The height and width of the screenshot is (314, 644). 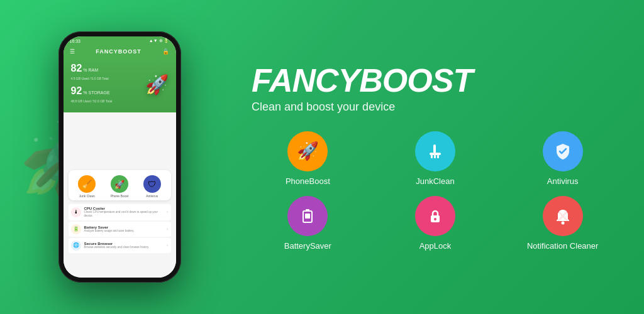 What do you see at coordinates (119, 112) in the screenshot?
I see `app-main-area: 82 % RAM 4.5 GB Used / 5.0 GB Total 92 %…` at bounding box center [119, 112].